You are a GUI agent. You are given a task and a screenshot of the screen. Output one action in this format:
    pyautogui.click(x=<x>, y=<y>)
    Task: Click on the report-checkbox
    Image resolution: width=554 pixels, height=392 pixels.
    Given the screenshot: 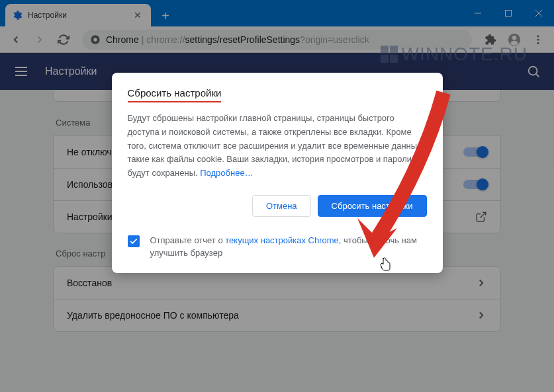 What is the action you would take?
    pyautogui.click(x=134, y=241)
    